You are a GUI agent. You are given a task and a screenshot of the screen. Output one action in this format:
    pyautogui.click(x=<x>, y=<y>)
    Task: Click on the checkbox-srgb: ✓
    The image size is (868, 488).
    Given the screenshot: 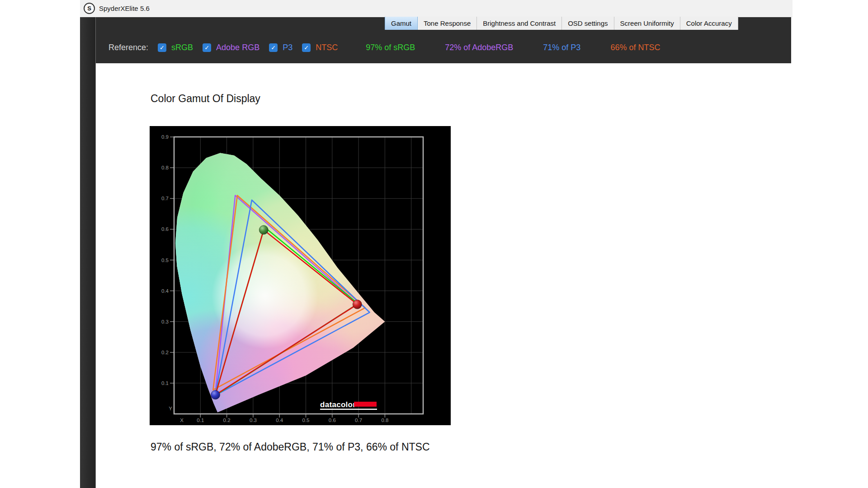 What is the action you would take?
    pyautogui.click(x=162, y=48)
    